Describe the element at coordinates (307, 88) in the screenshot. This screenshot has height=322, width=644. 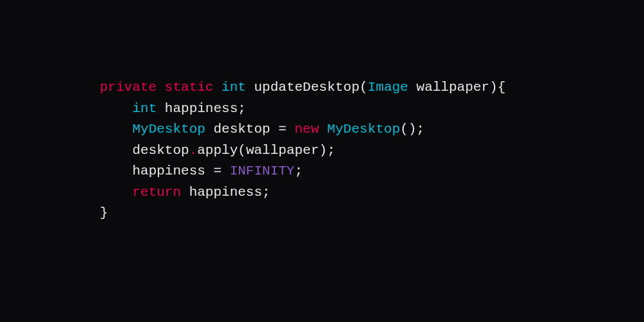
I see `function-name: updateDesktop` at that location.